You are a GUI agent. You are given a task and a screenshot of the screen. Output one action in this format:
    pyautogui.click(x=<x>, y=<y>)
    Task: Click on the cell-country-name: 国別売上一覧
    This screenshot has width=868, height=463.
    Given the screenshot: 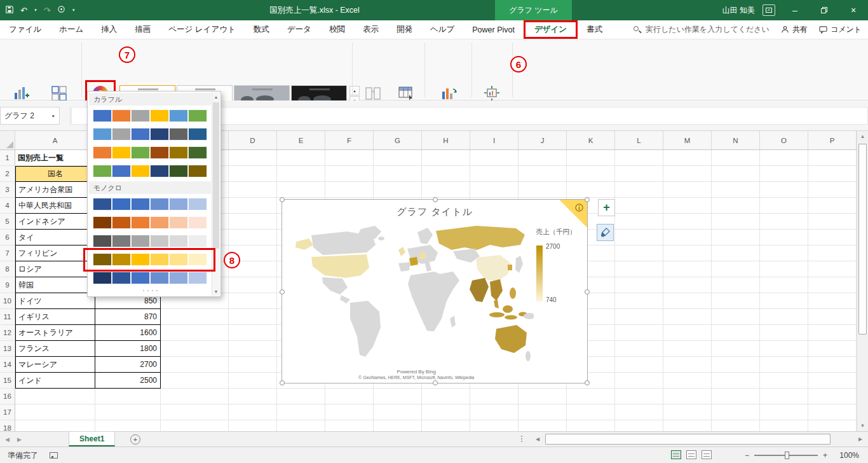 What is the action you would take?
    pyautogui.click(x=55, y=158)
    